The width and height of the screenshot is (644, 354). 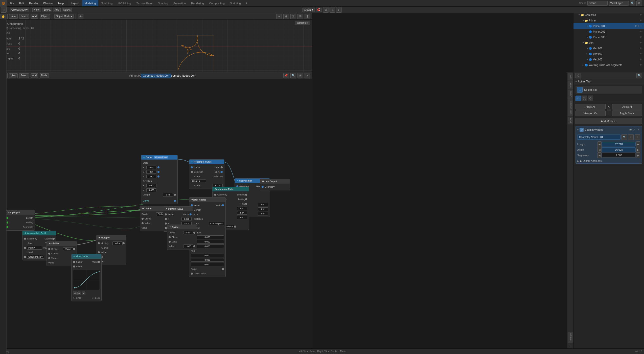 I want to click on ne-zoom-btn: 🔍, so click(x=293, y=76).